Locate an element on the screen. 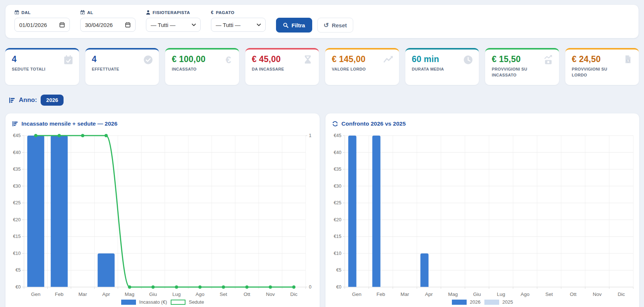 This screenshot has height=307, width=644. filter-group-al: AL 30/04/2026 is located at coordinates (108, 21).